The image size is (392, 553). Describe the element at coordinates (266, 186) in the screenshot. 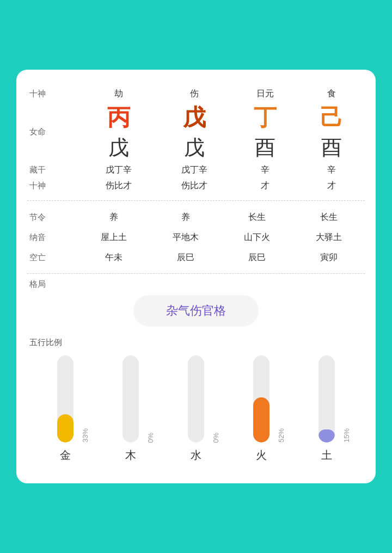

I see `shishen2-3: 才` at that location.